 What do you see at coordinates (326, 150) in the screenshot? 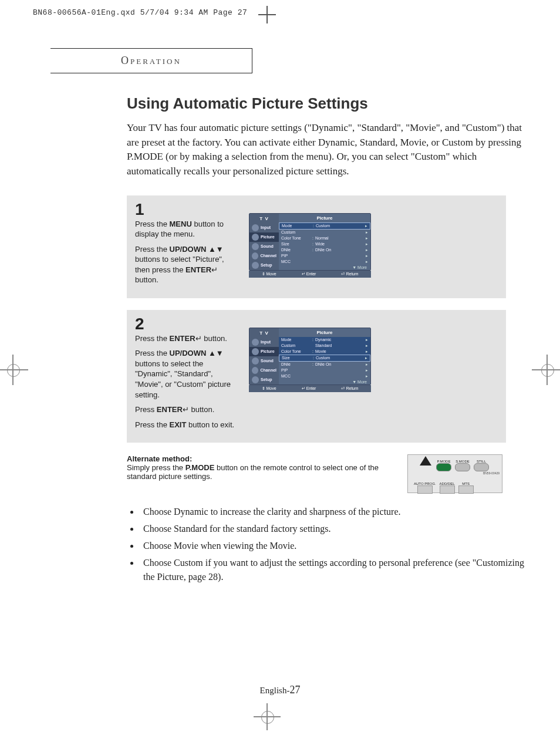
I see `intro-paragraph: Your TV has four automatic picture setti…` at bounding box center [326, 150].